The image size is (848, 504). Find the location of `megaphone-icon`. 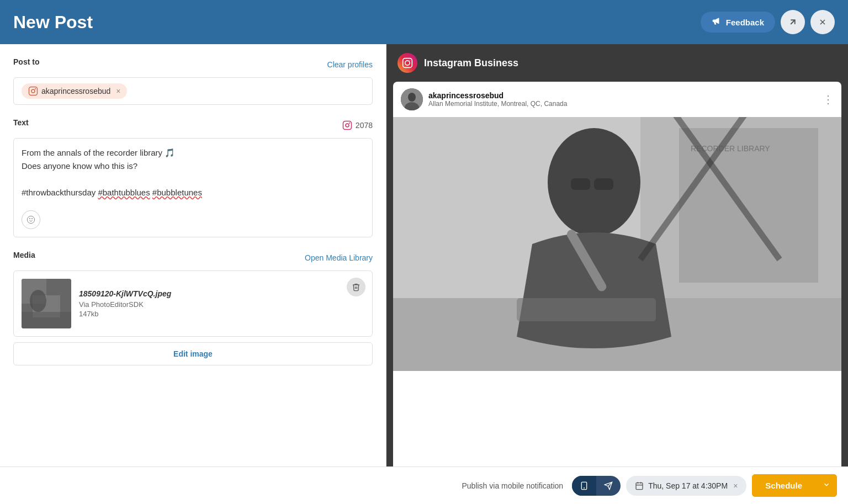

megaphone-icon is located at coordinates (717, 22).